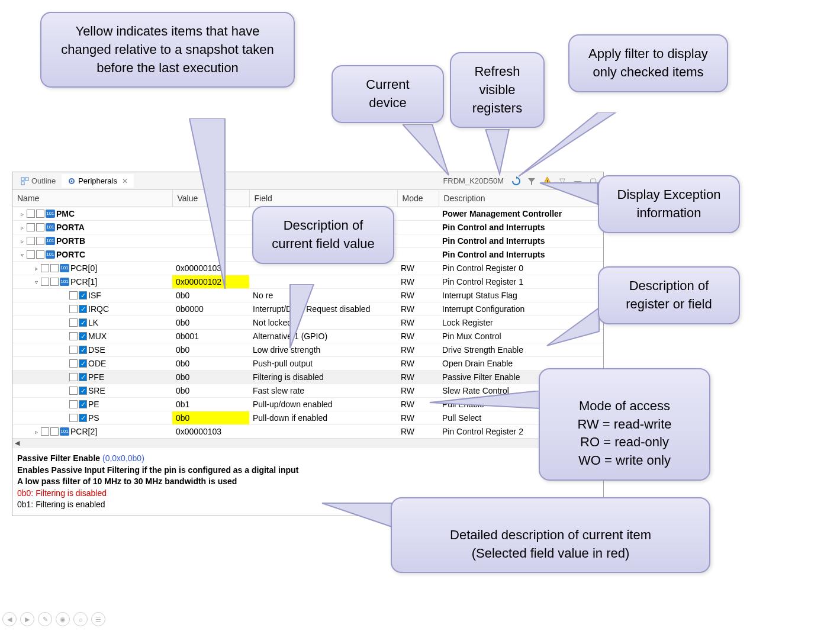 The image size is (840, 631). I want to click on table-row: LK0b0Not lockedRWLock Register, so click(308, 323).